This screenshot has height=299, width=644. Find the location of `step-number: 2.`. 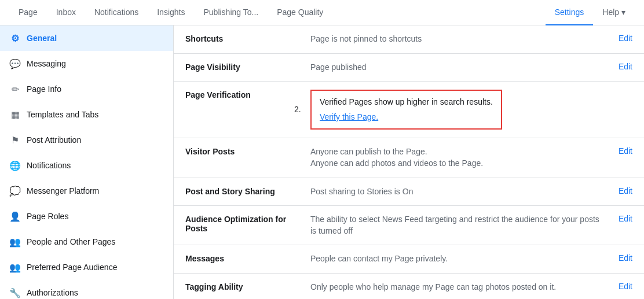

step-number: 2. is located at coordinates (298, 110).